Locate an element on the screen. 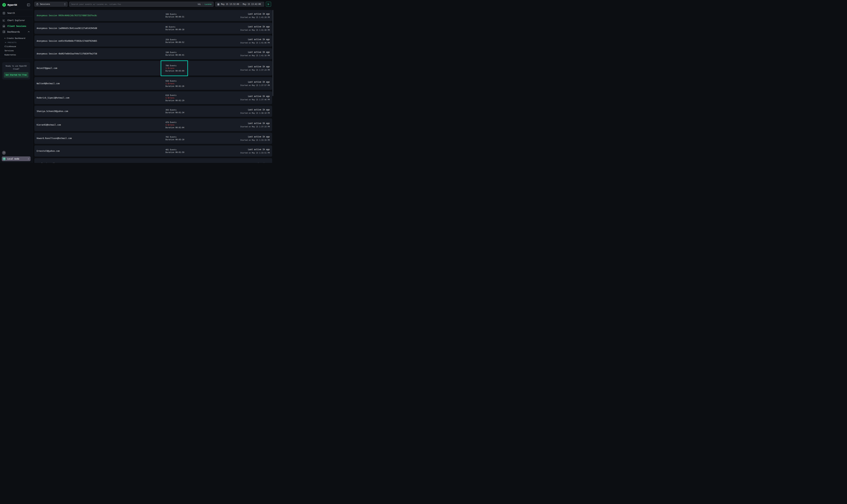 The width and height of the screenshot is (847, 504). sidebar-footer: ? U Local mode is located at coordinates (16, 157).